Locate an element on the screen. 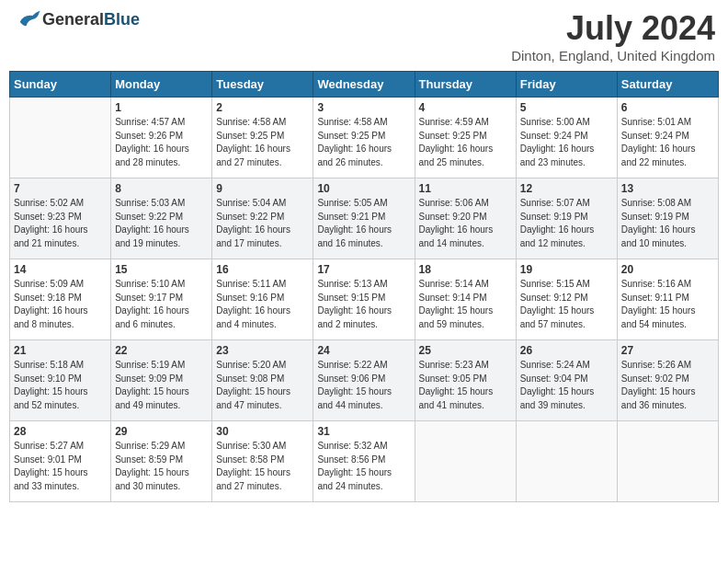 The width and height of the screenshot is (728, 563). calendar-cell: 21Sunrise: 5:18 AM Sunset: 9:10 PM Dayli… is located at coordinates (61, 381).